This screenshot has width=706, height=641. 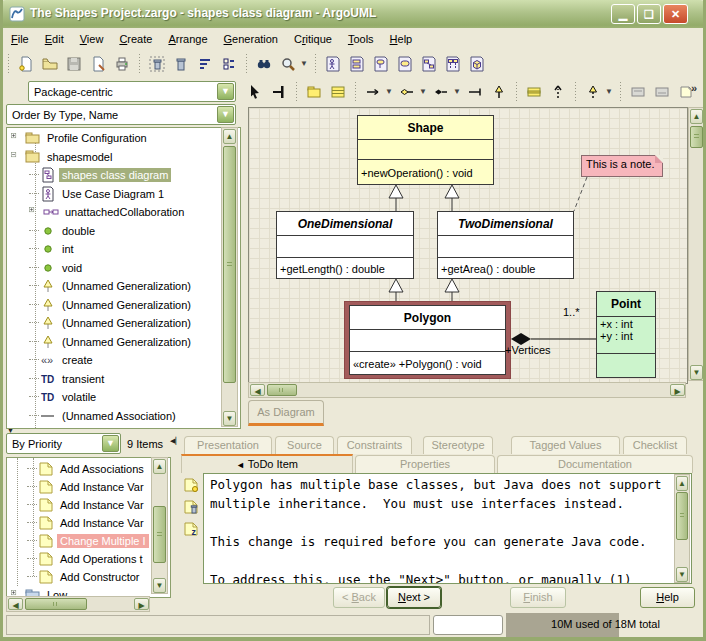 What do you see at coordinates (694, 88) in the screenshot?
I see `toolbar-overflow-button: »` at bounding box center [694, 88].